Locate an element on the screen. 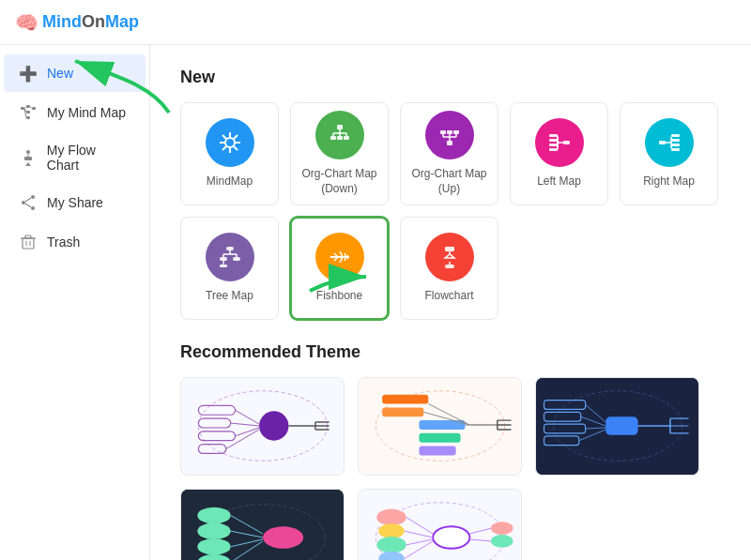 Image resolution: width=751 pixels, height=560 pixels. map-card-org-chart-up: Org-Chart Map (Up) is located at coordinates (449, 154).